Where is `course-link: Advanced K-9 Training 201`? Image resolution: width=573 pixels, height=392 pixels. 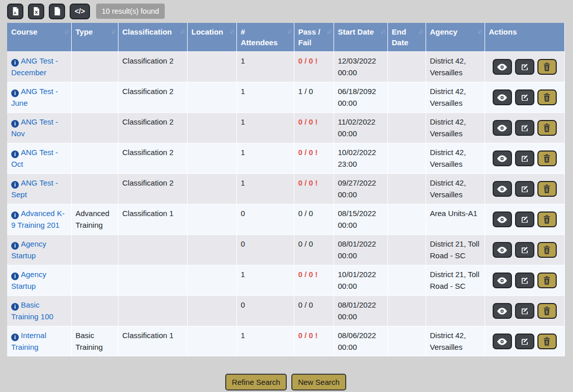 course-link: Advanced K-9 Training 201 is located at coordinates (38, 219).